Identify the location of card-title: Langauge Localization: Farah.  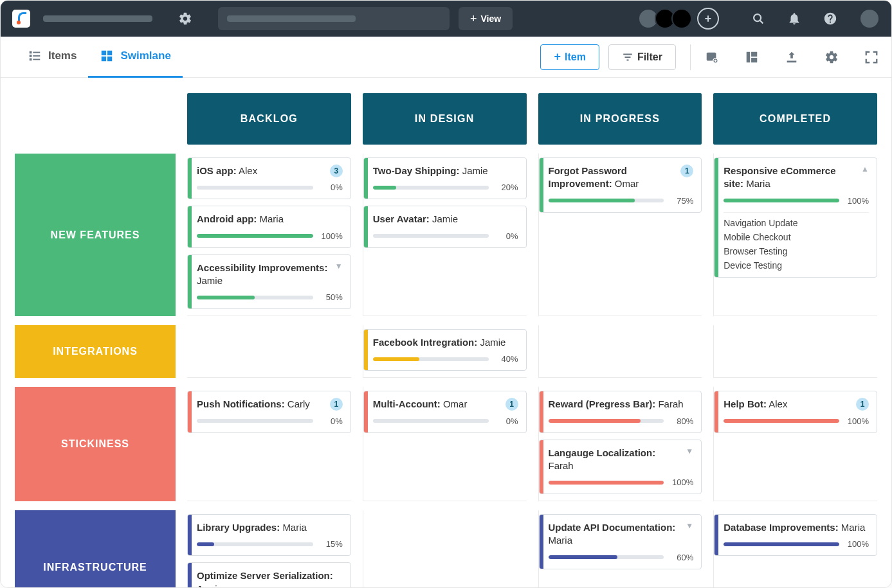
(615, 460).